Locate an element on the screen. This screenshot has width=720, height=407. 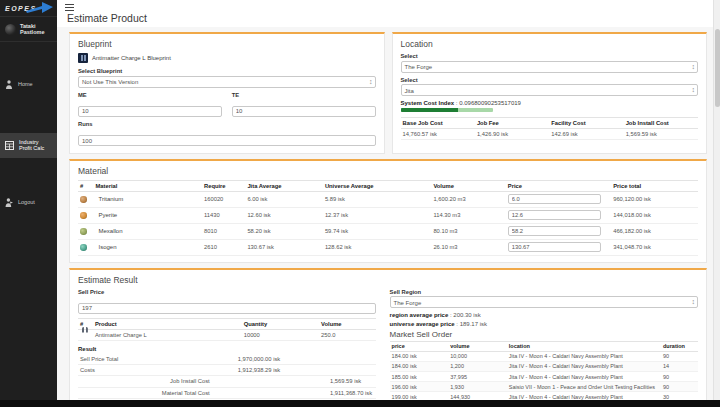
material-require: 2610 is located at coordinates (224, 247).